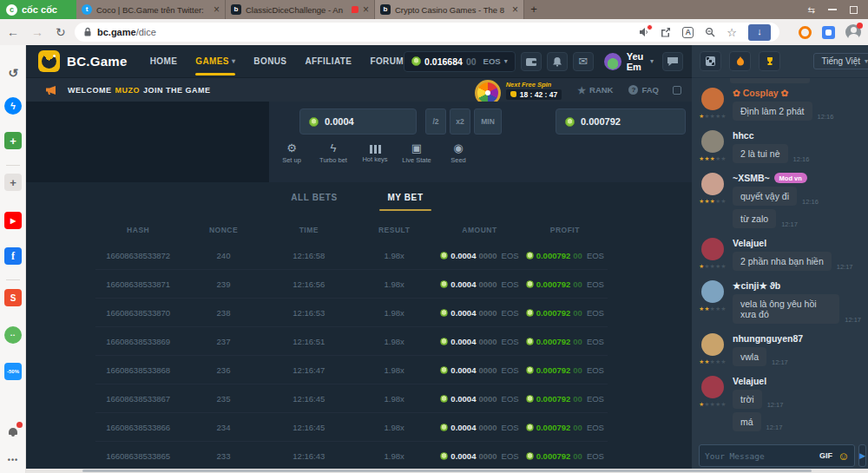 This screenshot has width=868, height=473. What do you see at coordinates (164, 61) in the screenshot?
I see `nav-home: HOME` at bounding box center [164, 61].